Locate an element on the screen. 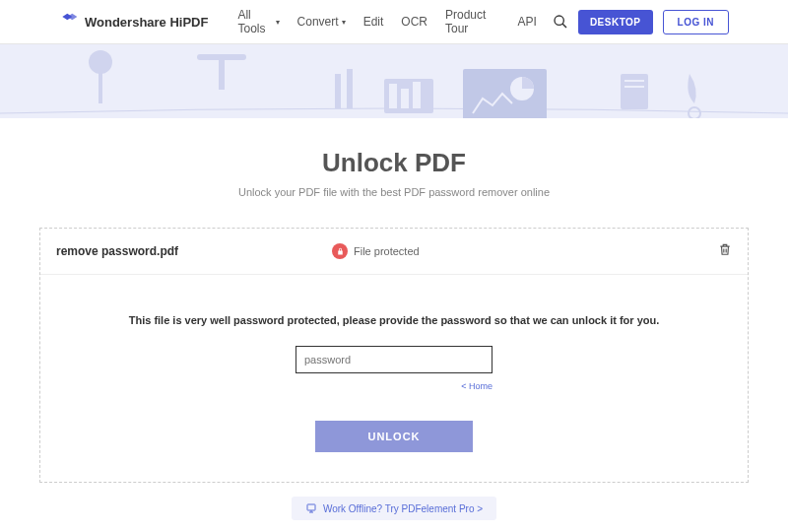  nav-api: API is located at coordinates (528, 22).